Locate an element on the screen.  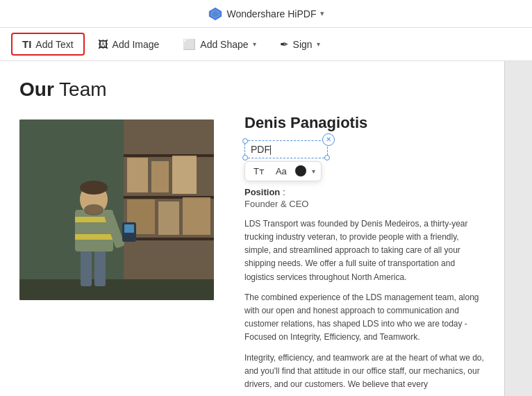
text-input-value: PDF is located at coordinates (260, 149).